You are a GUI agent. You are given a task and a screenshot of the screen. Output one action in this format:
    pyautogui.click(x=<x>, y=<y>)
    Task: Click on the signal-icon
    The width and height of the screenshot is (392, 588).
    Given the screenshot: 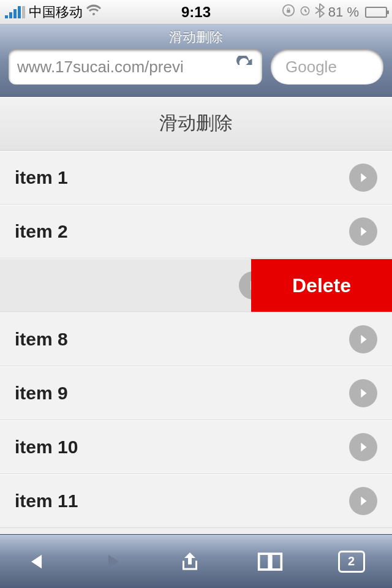 What is the action you would take?
    pyautogui.click(x=15, y=12)
    